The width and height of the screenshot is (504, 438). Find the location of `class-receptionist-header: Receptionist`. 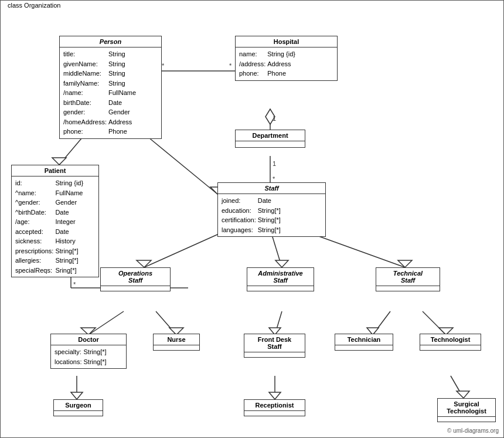

class-receptionist-header: Receptionist is located at coordinates (274, 406).